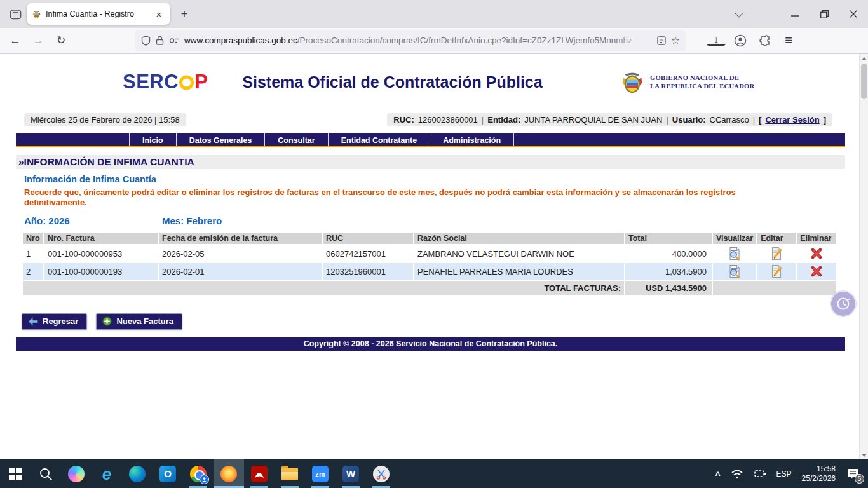 This screenshot has height=488, width=868. What do you see at coordinates (519, 271) in the screenshot?
I see `cell-razon: PEÑAFIEL PARRALES MARIA LOURDES` at bounding box center [519, 271].